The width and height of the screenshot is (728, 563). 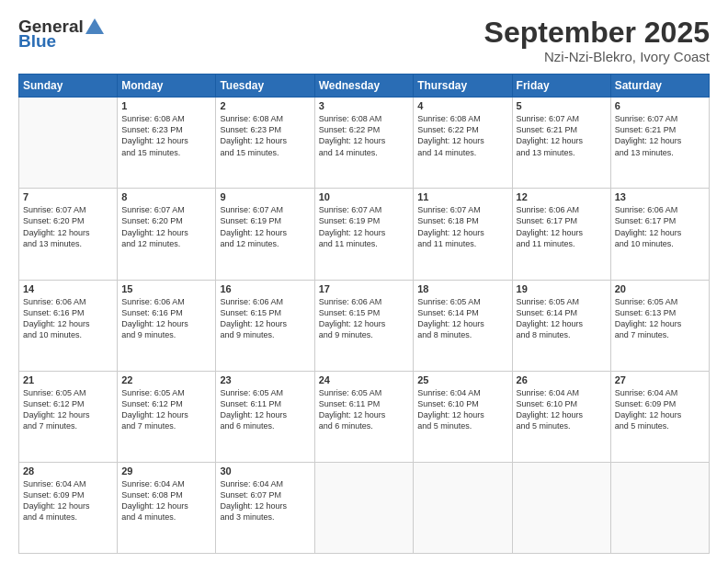 I want to click on day-number: 3, so click(x=364, y=106).